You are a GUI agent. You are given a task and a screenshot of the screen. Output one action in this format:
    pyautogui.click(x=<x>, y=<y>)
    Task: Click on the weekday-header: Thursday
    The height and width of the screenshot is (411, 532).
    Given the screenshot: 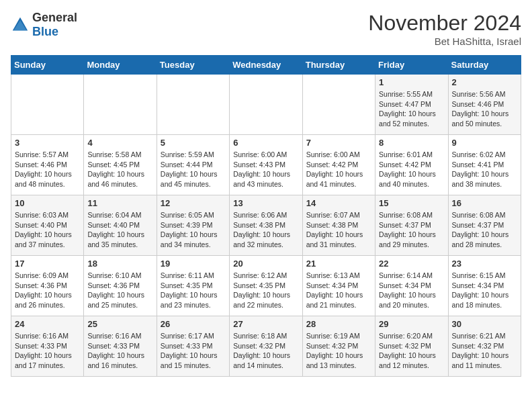 What is the action you would take?
    pyautogui.click(x=339, y=65)
    